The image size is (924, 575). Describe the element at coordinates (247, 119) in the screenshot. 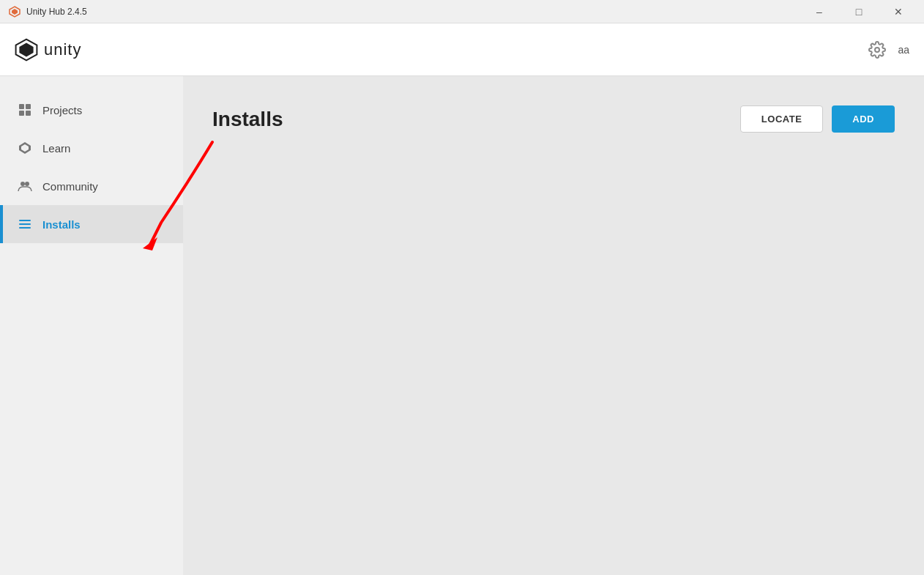

I see `page-title: Installs` at that location.